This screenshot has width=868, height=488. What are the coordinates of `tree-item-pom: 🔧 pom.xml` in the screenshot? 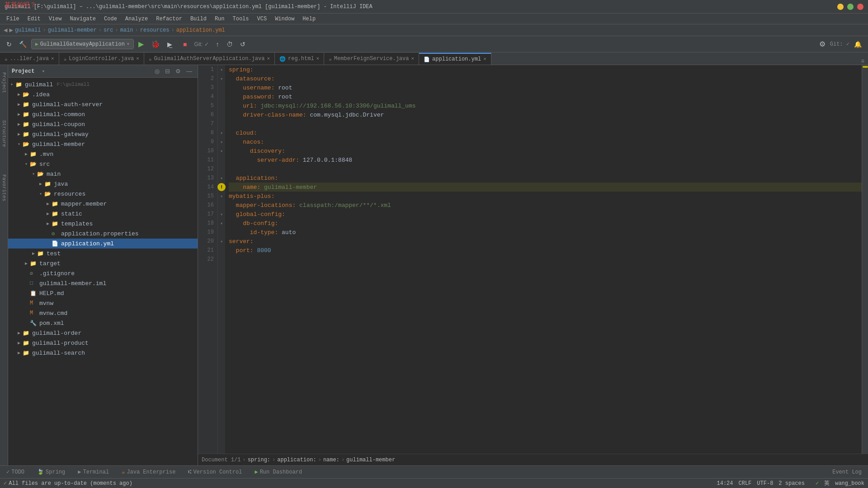 It's located at (103, 323).